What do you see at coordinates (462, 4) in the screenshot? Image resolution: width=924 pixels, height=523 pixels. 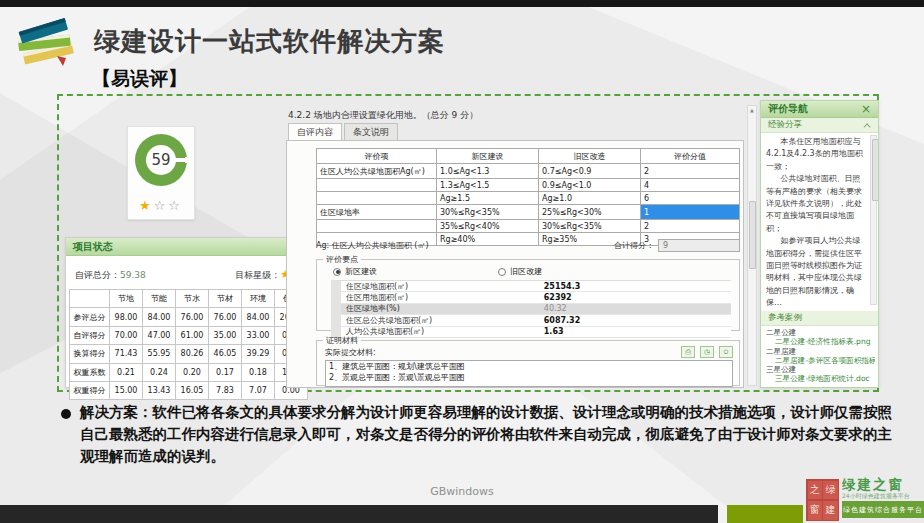 I see `top-black-strip` at bounding box center [462, 4].